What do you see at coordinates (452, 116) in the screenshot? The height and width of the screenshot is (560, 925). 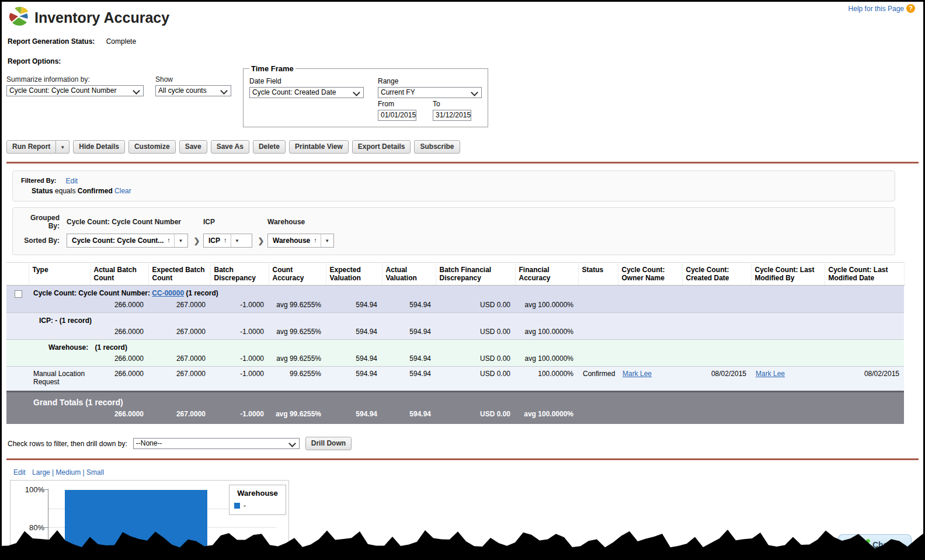 I see `to-date-input: 31/12/2015` at bounding box center [452, 116].